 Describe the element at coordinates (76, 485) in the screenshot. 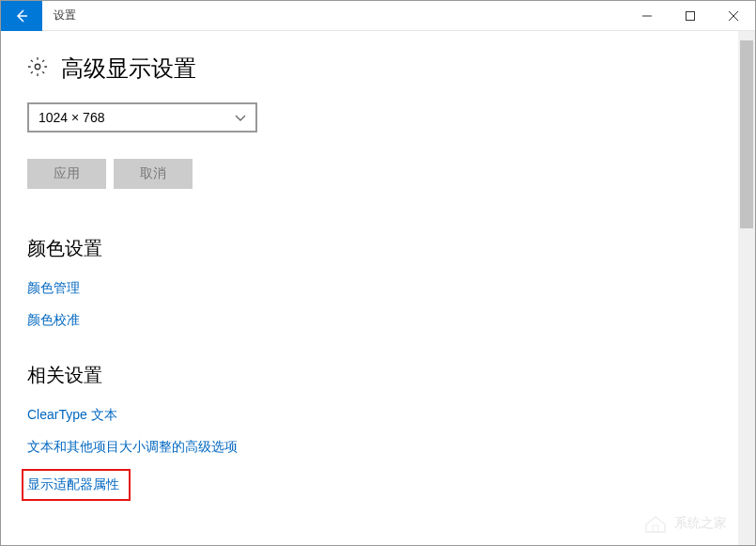

I see `highlight-box: 显示适配器属性` at that location.